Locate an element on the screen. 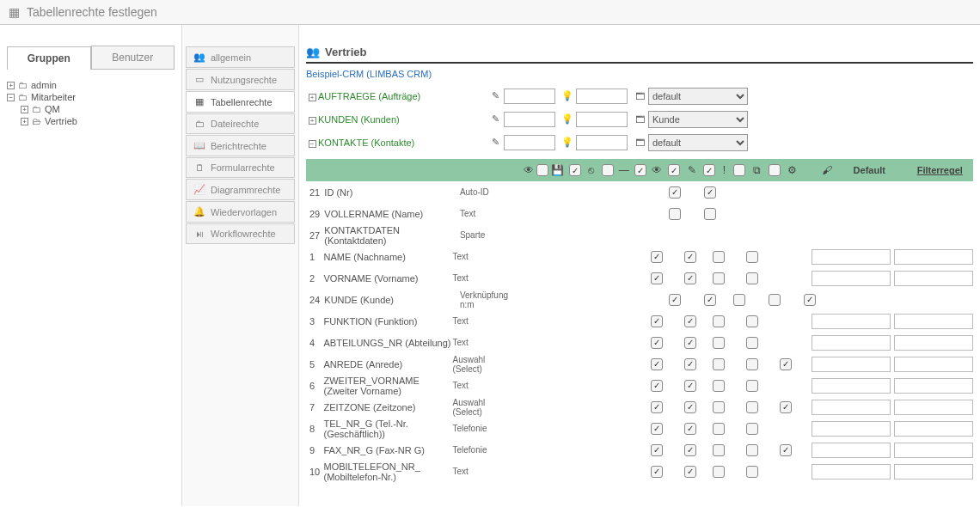 Image resolution: width=980 pixels, height=507 pixels. tree-item: −🗀Mitarbeiter is located at coordinates (91, 97).